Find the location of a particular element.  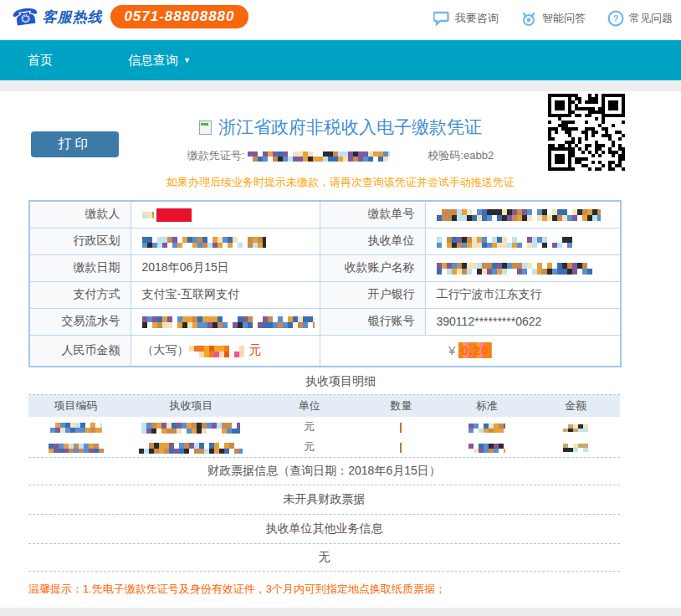

order-no-label: 缴款单号 is located at coordinates (372, 214).